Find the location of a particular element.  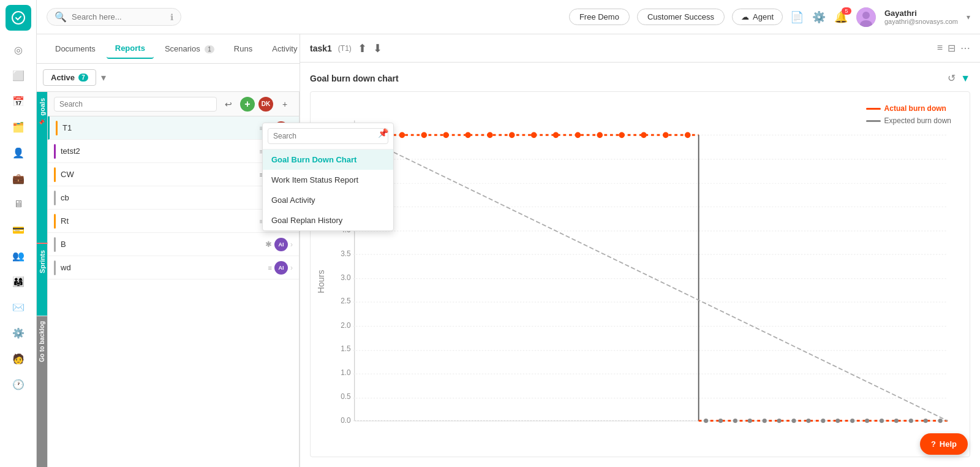

agent-icon: ☁ is located at coordinates (745, 17).